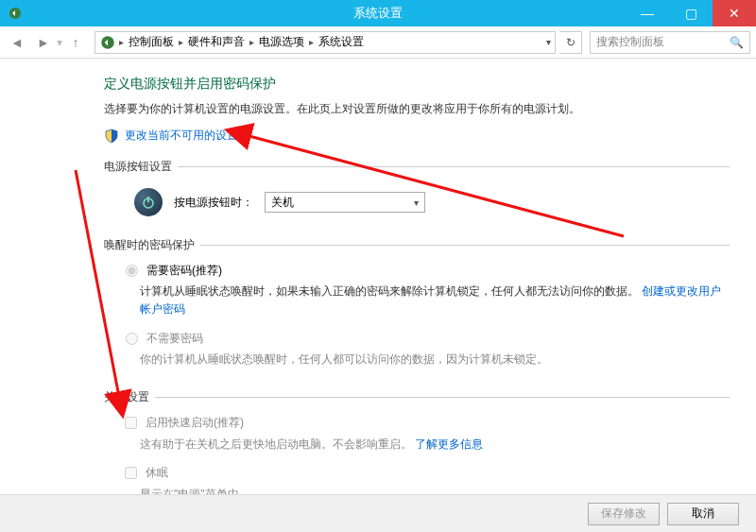 The height and width of the screenshot is (532, 756). What do you see at coordinates (417, 84) in the screenshot?
I see `page-heading: 定义电源按钮并启用密码保护` at bounding box center [417, 84].